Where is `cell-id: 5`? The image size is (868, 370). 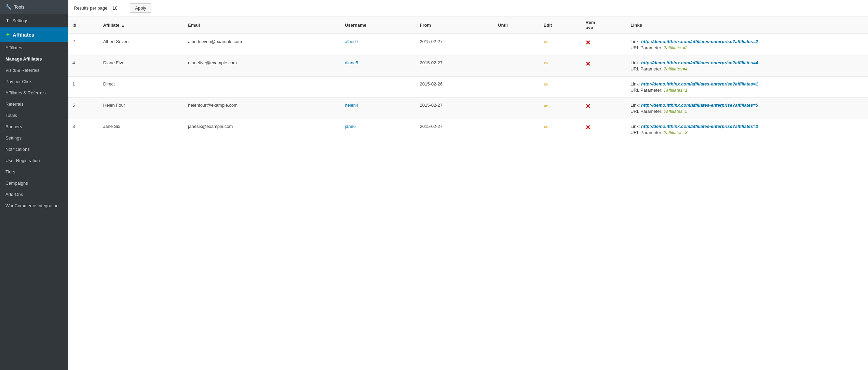
cell-id: 5 is located at coordinates (84, 108).